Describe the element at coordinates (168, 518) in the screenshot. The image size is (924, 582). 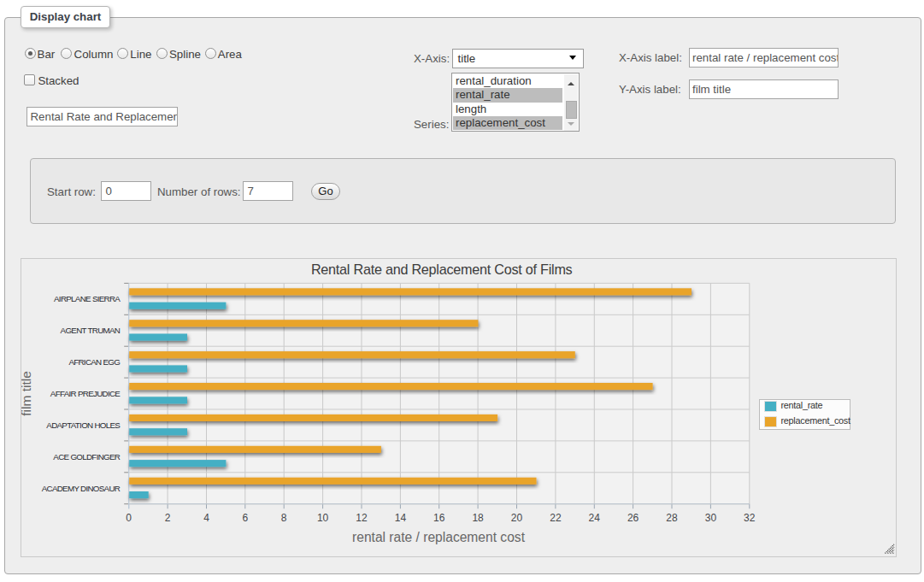
I see `svg-text: 2` at that location.